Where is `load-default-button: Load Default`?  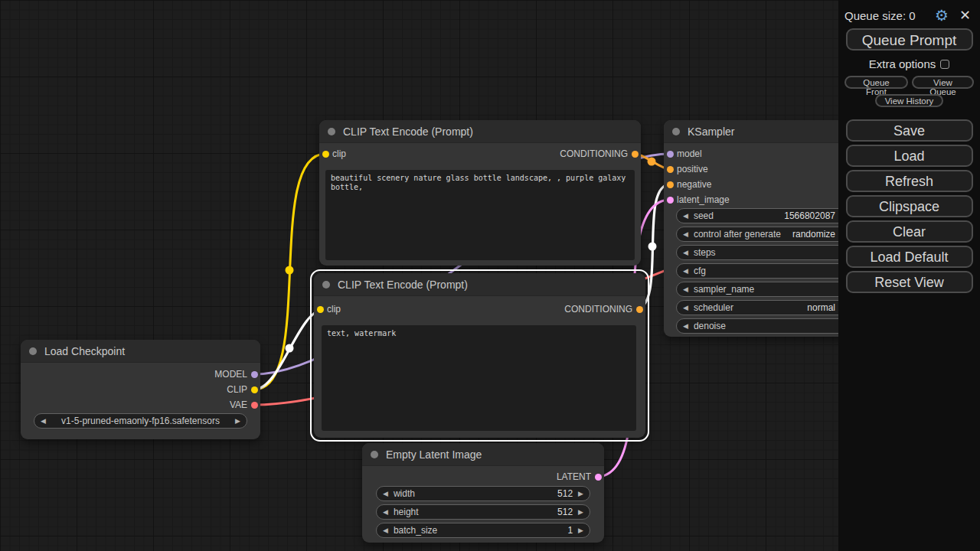
load-default-button: Load Default is located at coordinates (910, 257).